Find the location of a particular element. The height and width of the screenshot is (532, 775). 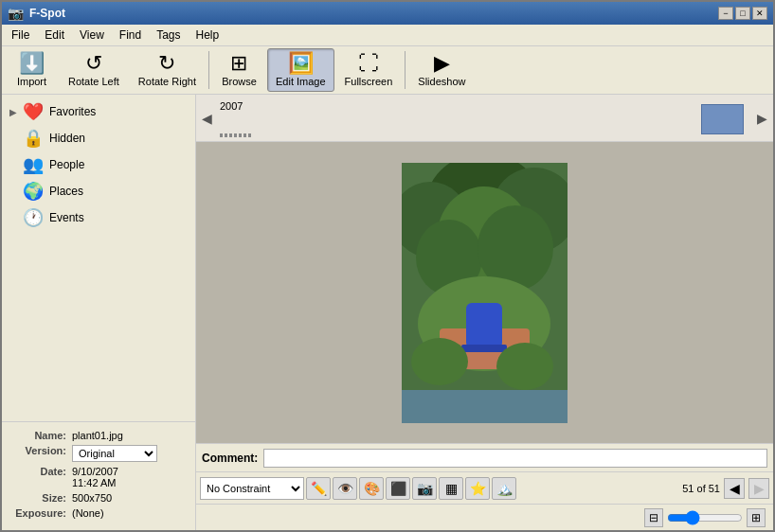

rotate-right-button: ↻ Rotate Right is located at coordinates (167, 70).